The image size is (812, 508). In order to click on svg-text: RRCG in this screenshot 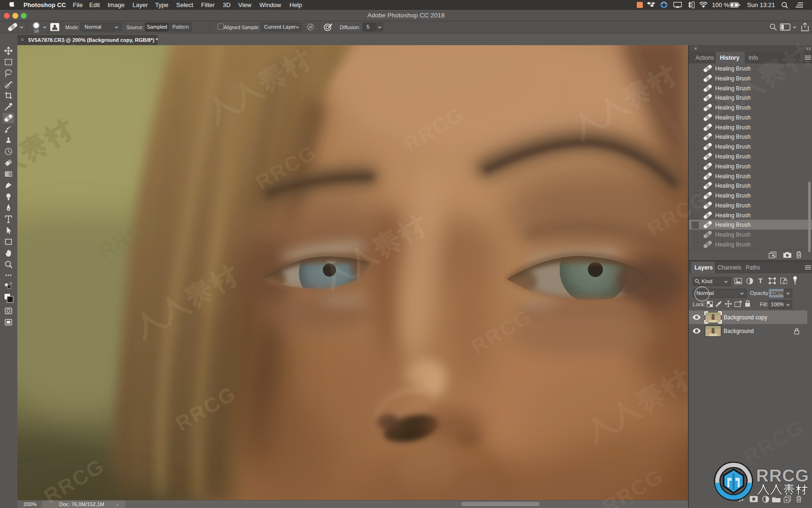, I will do `click(783, 476)`.